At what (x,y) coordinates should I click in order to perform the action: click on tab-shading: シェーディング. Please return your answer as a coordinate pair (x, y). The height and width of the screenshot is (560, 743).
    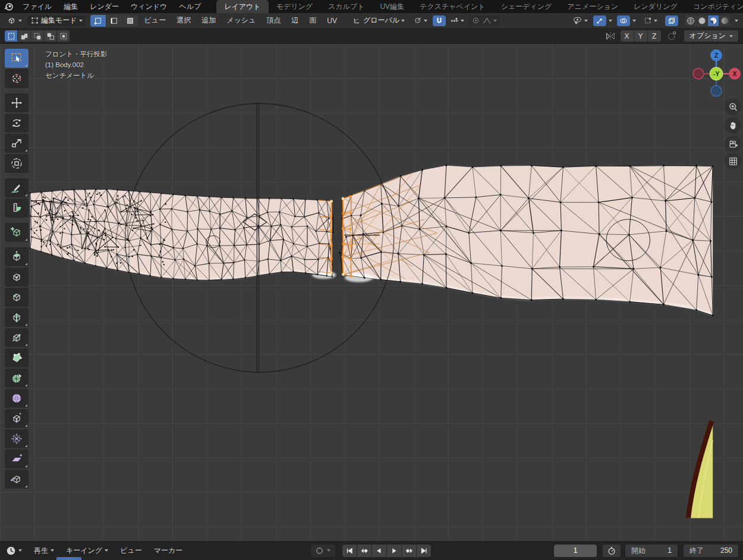
    Looking at the image, I should click on (527, 7).